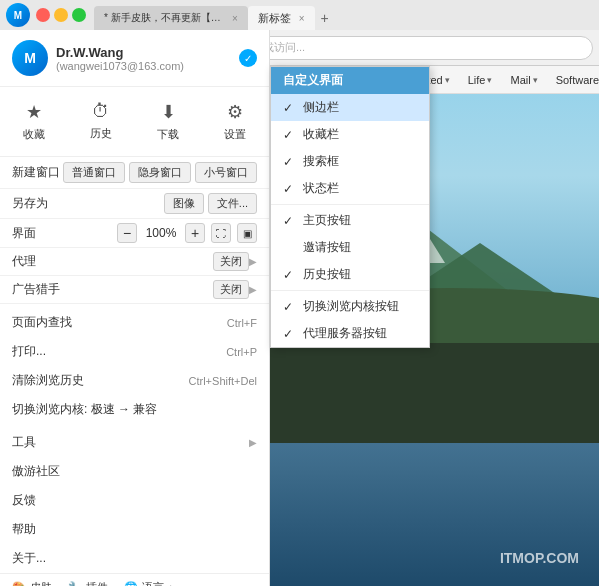 Image resolution: width=599 pixels, height=586 pixels. Describe the element at coordinates (327, 220) in the screenshot. I see `home-btn-label: 主页按钮` at that location.